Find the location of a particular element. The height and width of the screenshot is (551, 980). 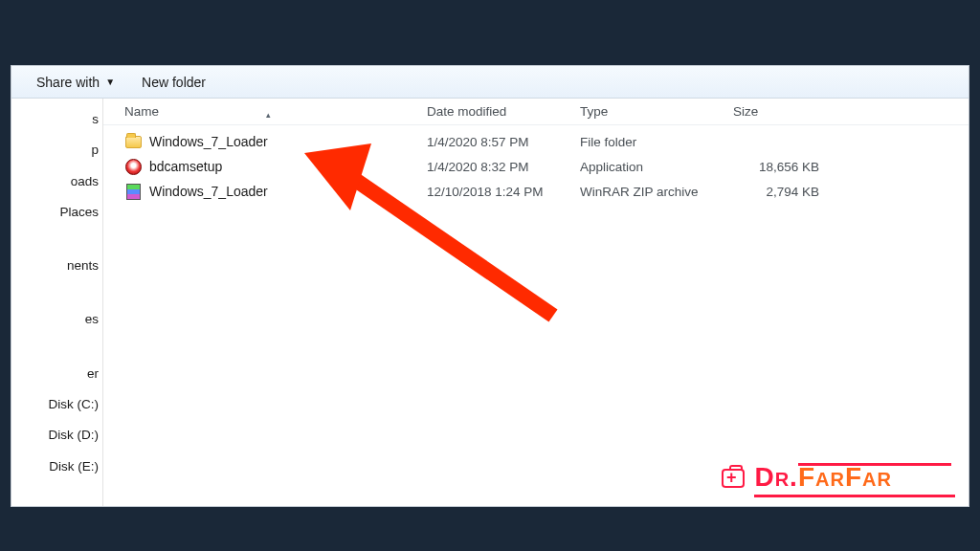

column-header-size: Size is located at coordinates (791, 111).